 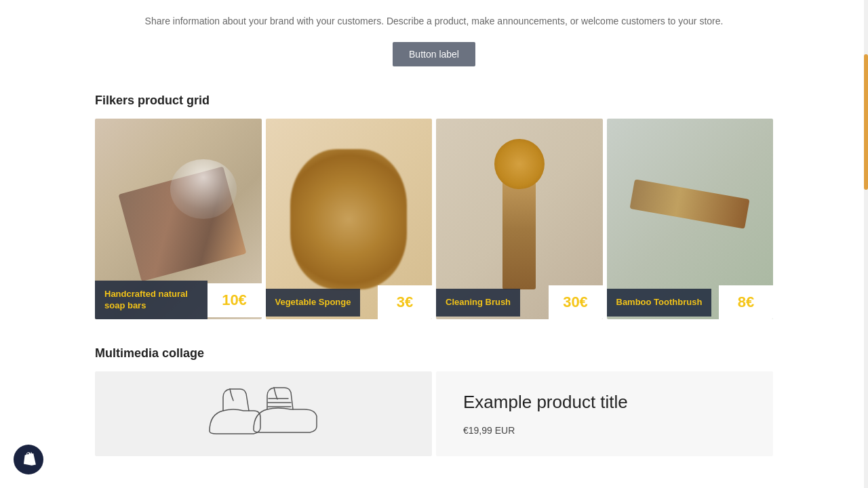 I want to click on product-overlay-toothbrush: Bamboo Toothbrush 8€, so click(x=690, y=302).